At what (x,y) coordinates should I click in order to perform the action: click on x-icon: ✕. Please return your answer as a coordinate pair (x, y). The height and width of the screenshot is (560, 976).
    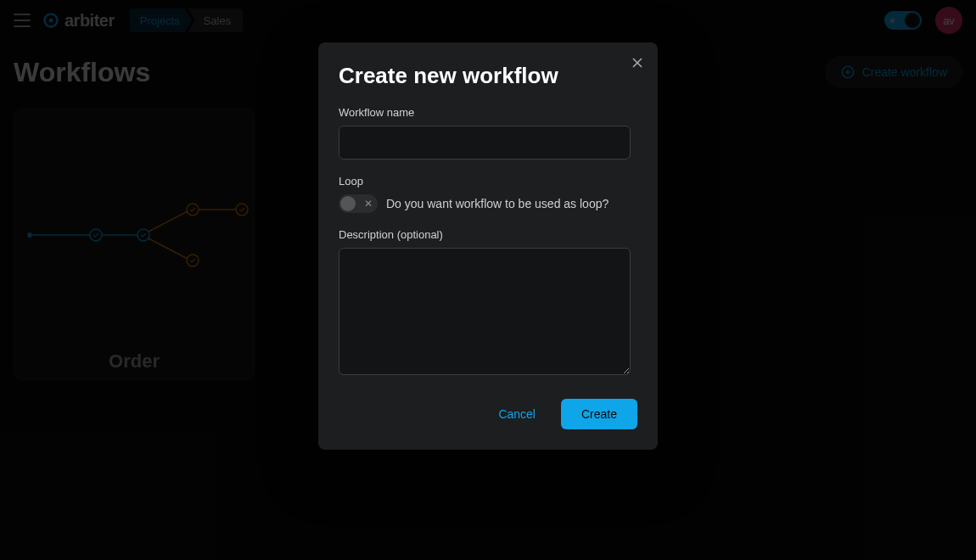
    Looking at the image, I should click on (368, 204).